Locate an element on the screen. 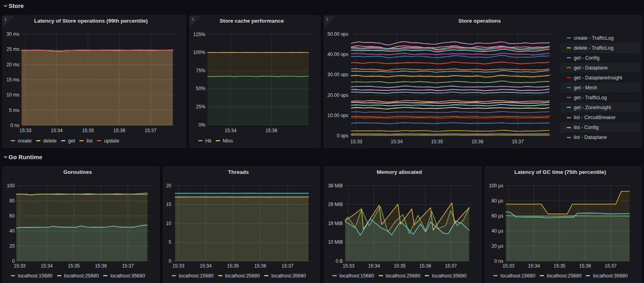 Image resolution: width=644 pixels, height=283 pixels. svg-text: 20 µs is located at coordinates (497, 246).